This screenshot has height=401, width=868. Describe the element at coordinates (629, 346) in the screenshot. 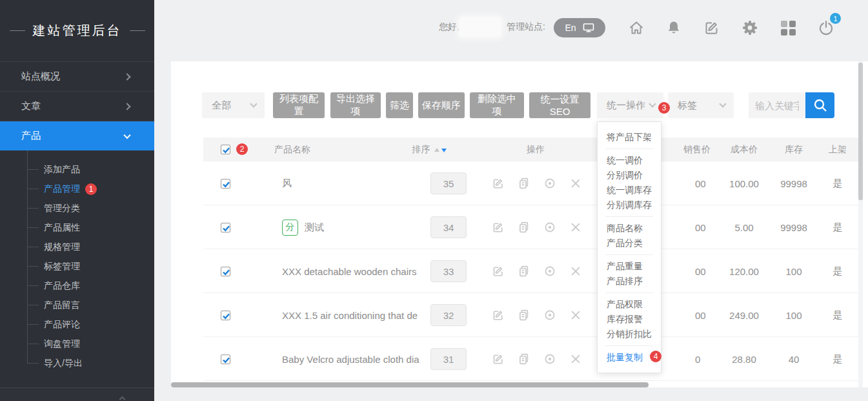

I see `menu-divider` at that location.